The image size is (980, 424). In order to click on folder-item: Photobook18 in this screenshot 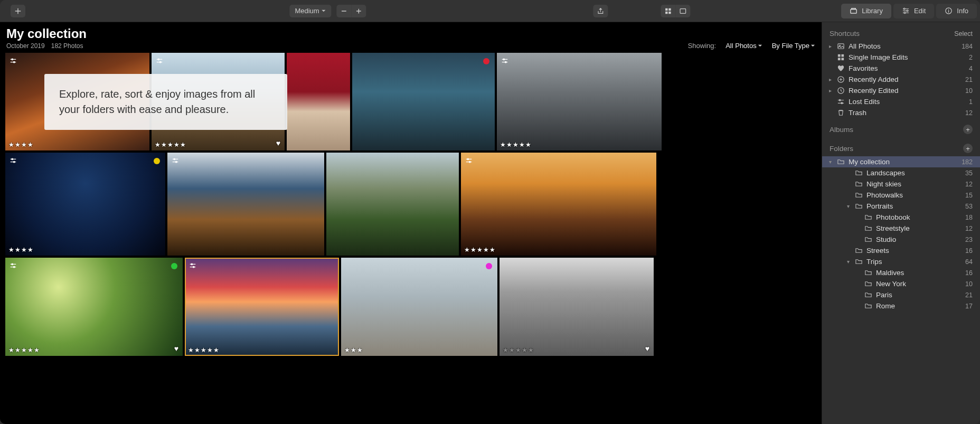, I will do `click(901, 218)`.